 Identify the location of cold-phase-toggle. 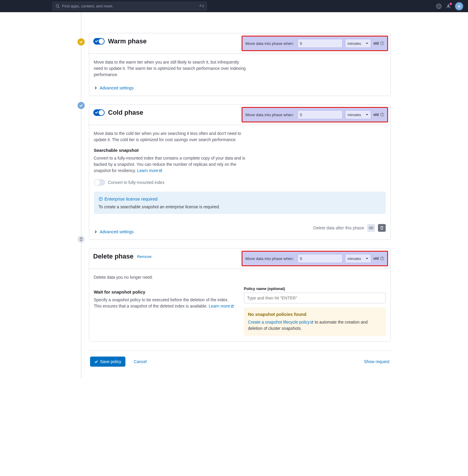
(99, 113).